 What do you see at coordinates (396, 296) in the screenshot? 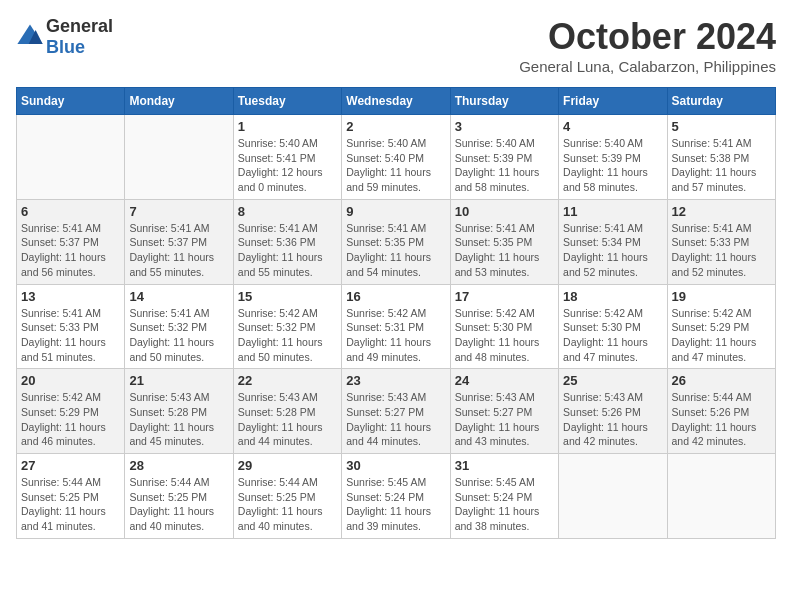
I see `day-number: 16` at bounding box center [396, 296].